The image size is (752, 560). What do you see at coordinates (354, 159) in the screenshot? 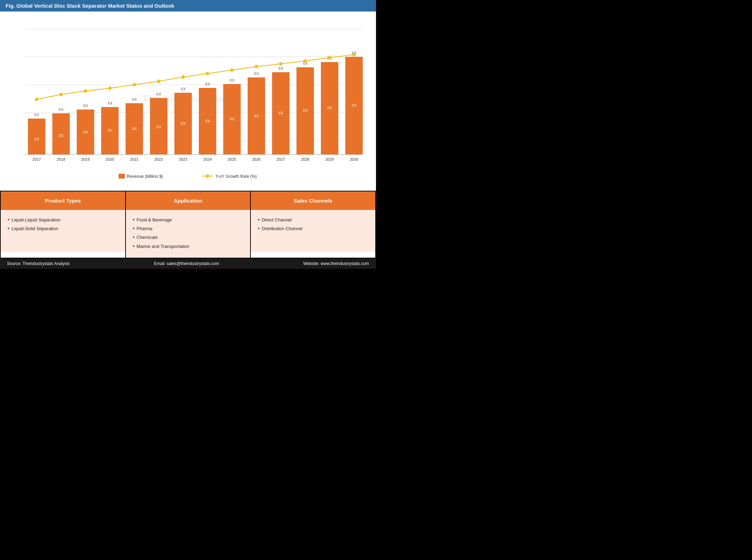
I see `svg-text: 2030` at bounding box center [354, 159].